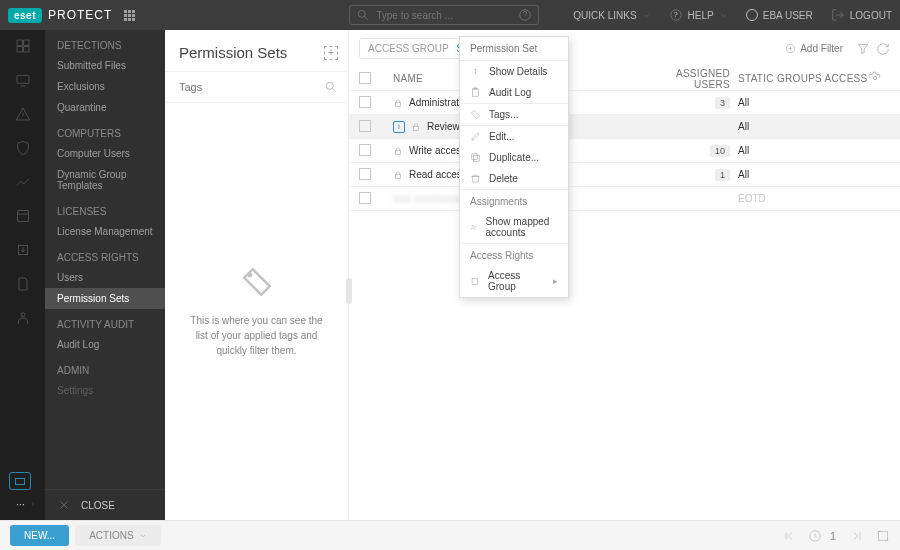 The width and height of the screenshot is (900, 550). Describe the element at coordinates (624, 151) in the screenshot. I see `table-row: Write access permission set10All` at that location.